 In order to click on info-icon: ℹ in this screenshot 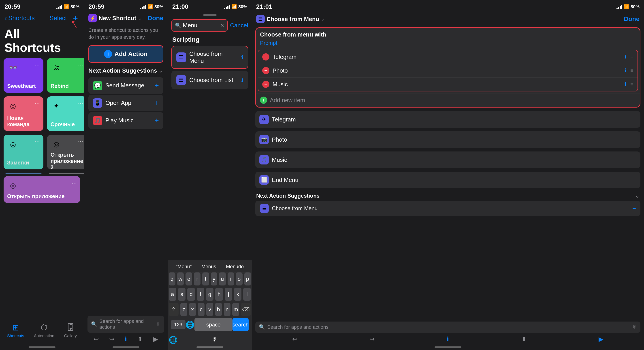, I will do `click(126, 339)`.